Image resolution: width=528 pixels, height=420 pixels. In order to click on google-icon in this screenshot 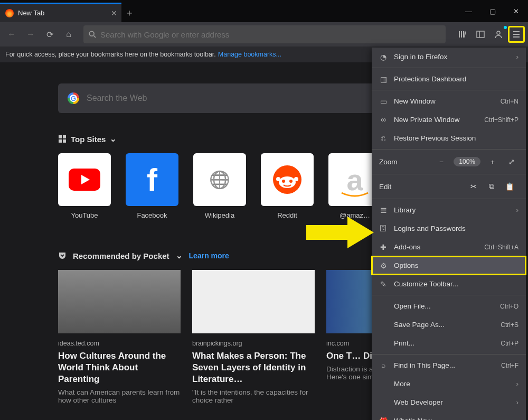, I will do `click(73, 98)`.